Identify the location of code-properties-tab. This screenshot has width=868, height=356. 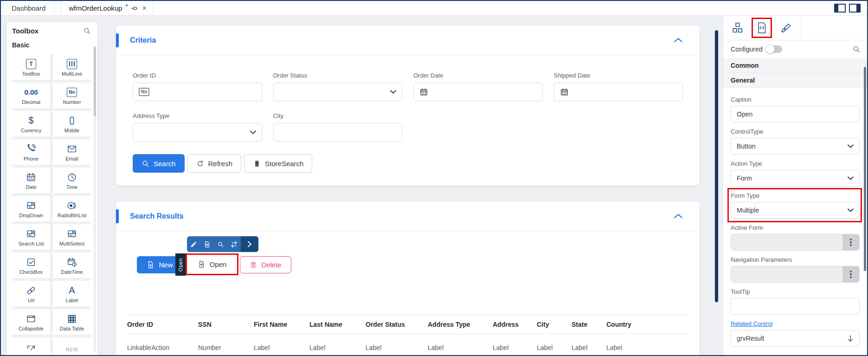
(762, 28).